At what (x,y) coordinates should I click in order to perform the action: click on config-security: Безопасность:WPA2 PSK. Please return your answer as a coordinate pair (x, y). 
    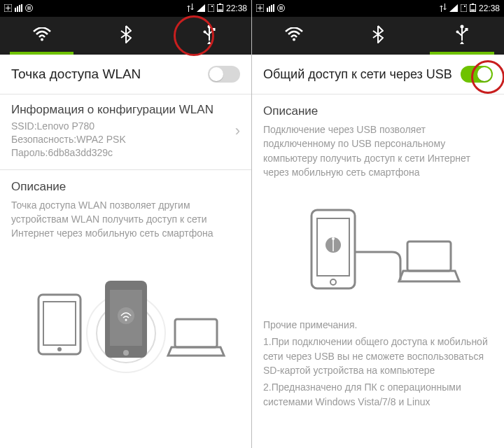
    Looking at the image, I should click on (123, 140).